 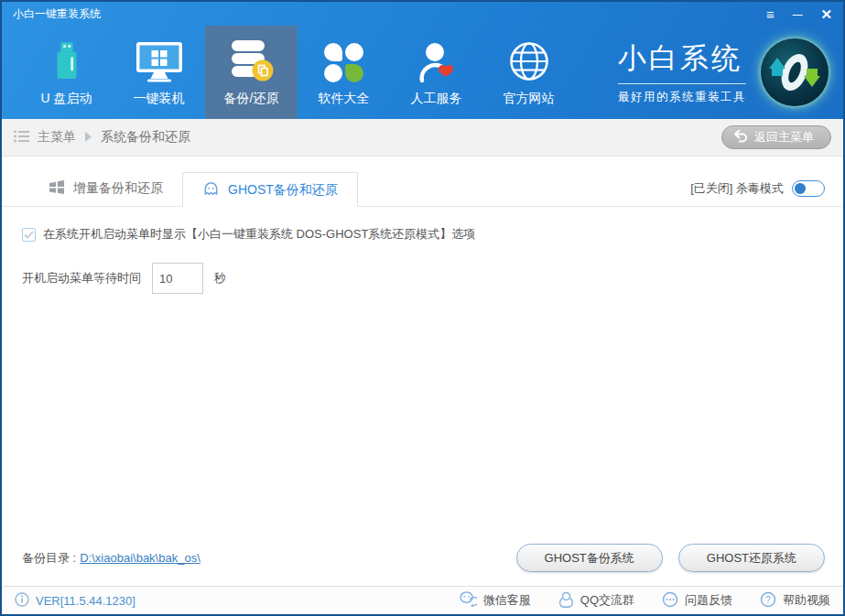 What do you see at coordinates (776, 137) in the screenshot?
I see `return-main-menu-button: 返回主菜单` at bounding box center [776, 137].